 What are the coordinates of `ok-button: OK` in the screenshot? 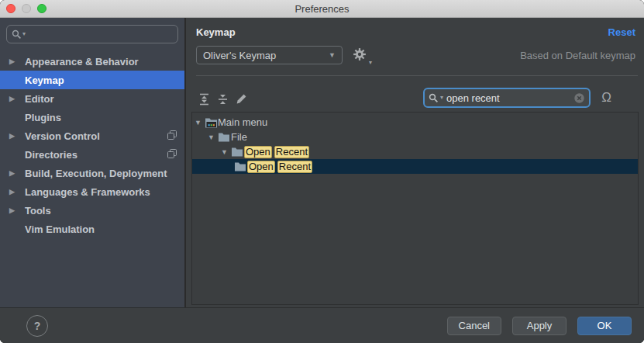 It's located at (604, 326).